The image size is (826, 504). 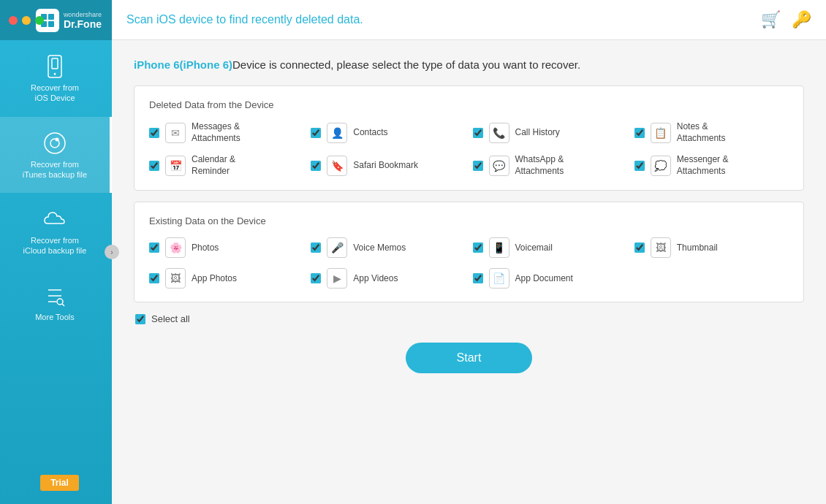 What do you see at coordinates (379, 248) in the screenshot?
I see `voice-memos-label: Voice Memos` at bounding box center [379, 248].